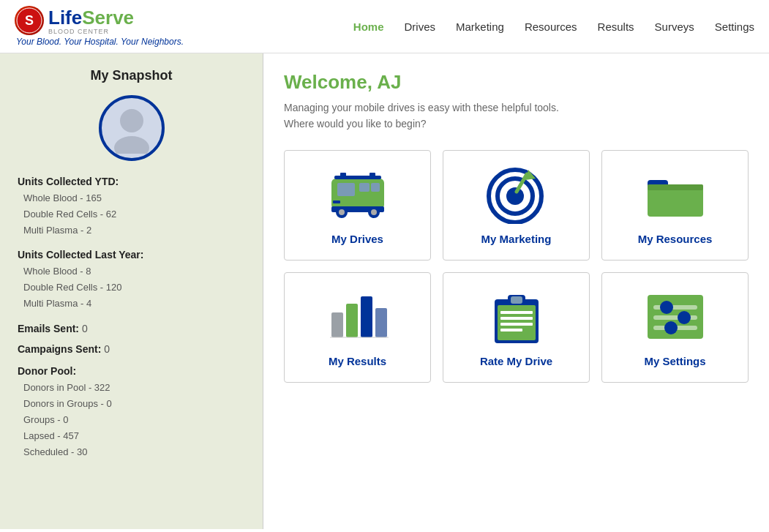 This screenshot has width=769, height=532. I want to click on clipboard-icon, so click(517, 317).